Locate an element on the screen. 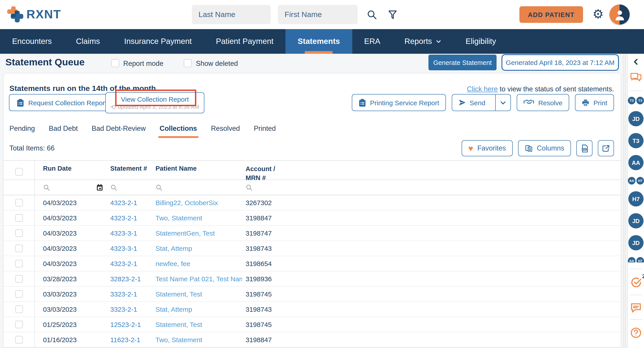 This screenshot has width=644, height=348. report-mode-checkbox is located at coordinates (115, 63).